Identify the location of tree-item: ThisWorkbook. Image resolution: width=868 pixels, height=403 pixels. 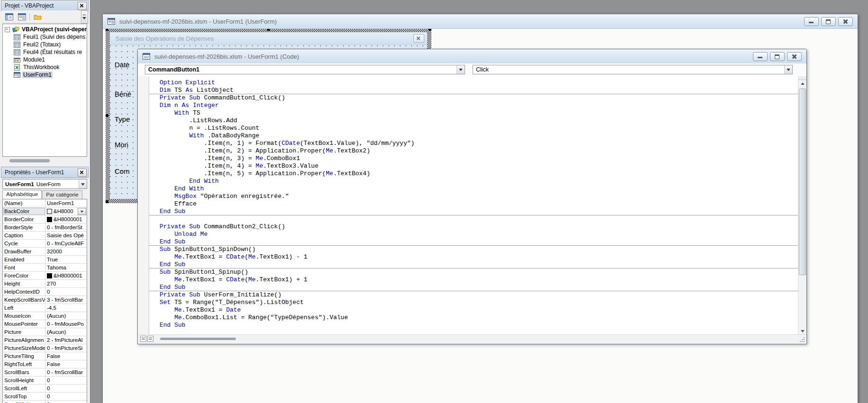
(45, 67).